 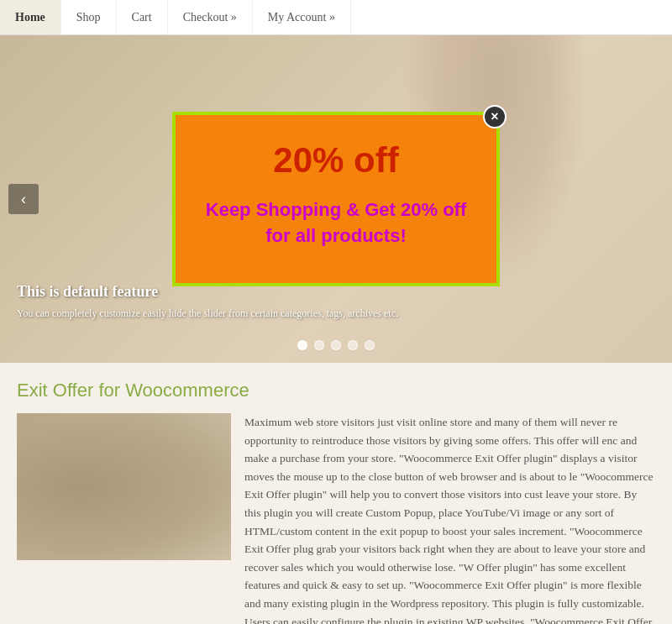 I want to click on popup-close-button: ×, so click(x=495, y=117).